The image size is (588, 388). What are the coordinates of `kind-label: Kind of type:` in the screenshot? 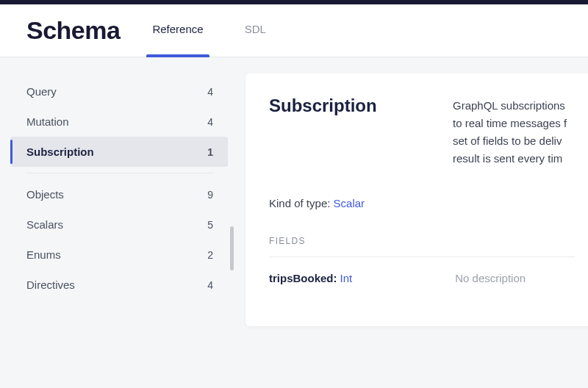 It's located at (300, 203).